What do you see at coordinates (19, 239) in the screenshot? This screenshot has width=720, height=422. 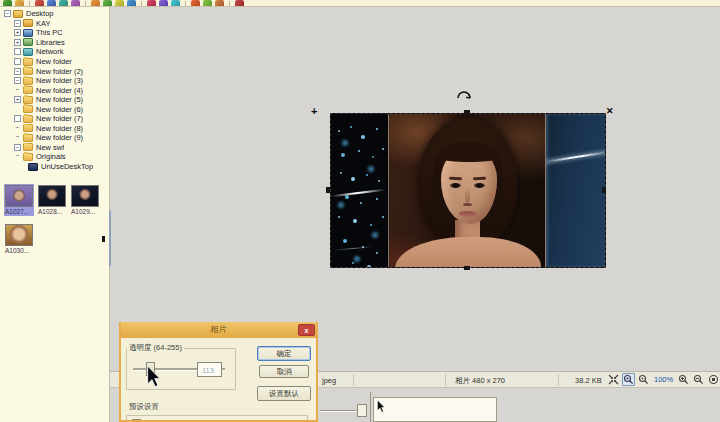 I see `thumbnail: A1030...` at bounding box center [19, 239].